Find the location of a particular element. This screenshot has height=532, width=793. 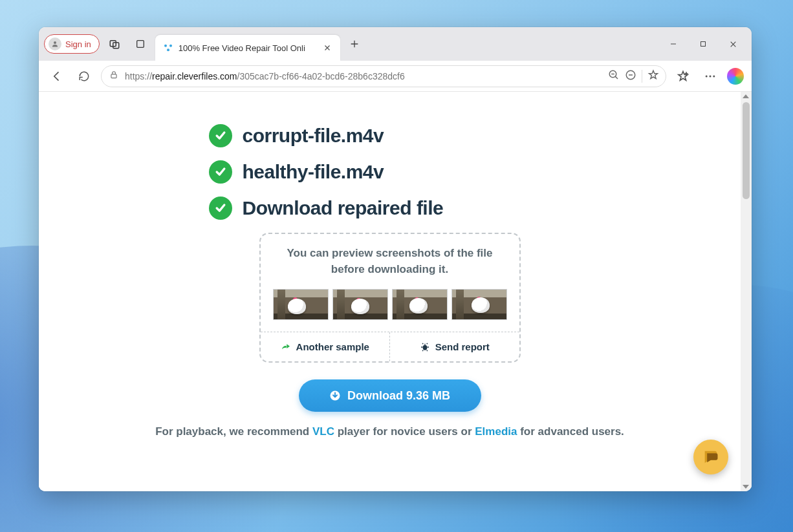

download-button: Download 9.36 MB is located at coordinates (390, 396).